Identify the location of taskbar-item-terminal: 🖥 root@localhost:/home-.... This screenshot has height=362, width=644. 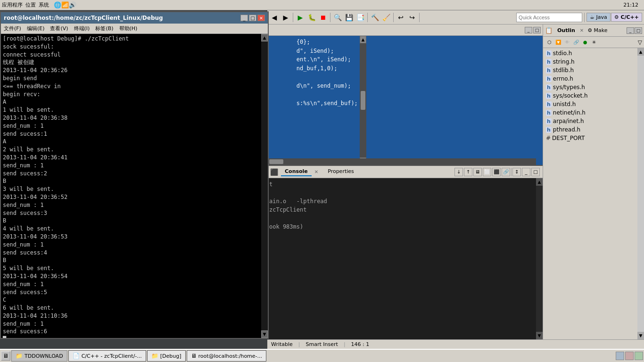
(227, 356).